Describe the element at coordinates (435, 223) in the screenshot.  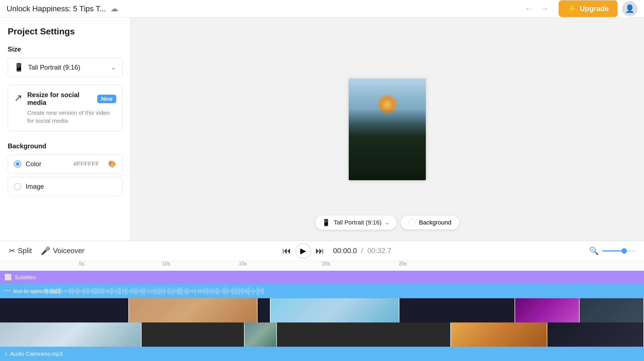
I see `bg-pill-label: Background` at that location.